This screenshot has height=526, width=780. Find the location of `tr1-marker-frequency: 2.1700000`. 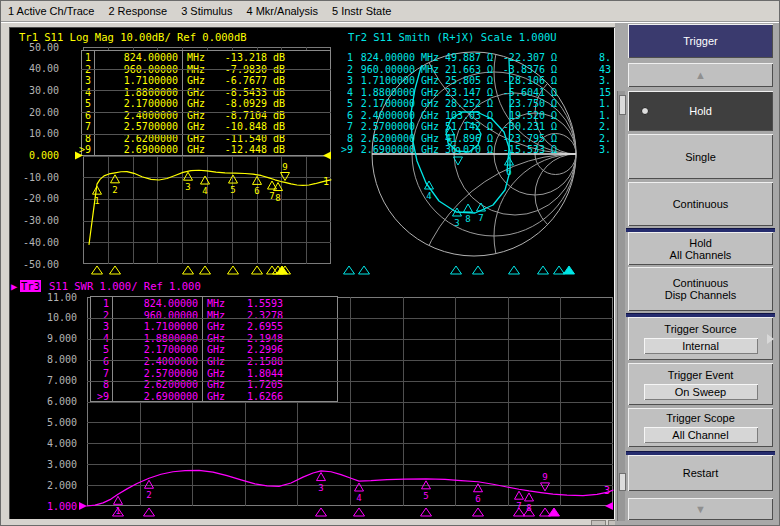

tr1-marker-frequency: 2.1700000 is located at coordinates (138, 104).